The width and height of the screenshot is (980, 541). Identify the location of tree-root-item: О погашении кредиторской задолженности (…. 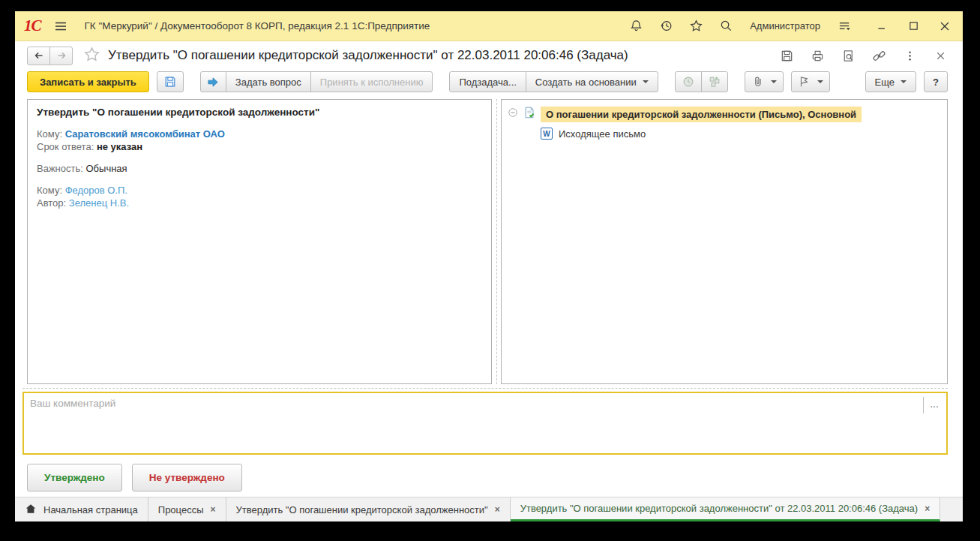
(701, 114).